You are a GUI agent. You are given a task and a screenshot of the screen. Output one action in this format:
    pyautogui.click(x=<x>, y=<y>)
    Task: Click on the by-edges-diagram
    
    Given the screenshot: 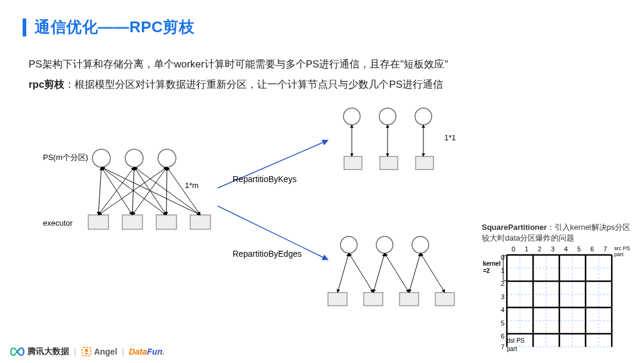 What is the action you would take?
    pyautogui.click(x=391, y=271)
    